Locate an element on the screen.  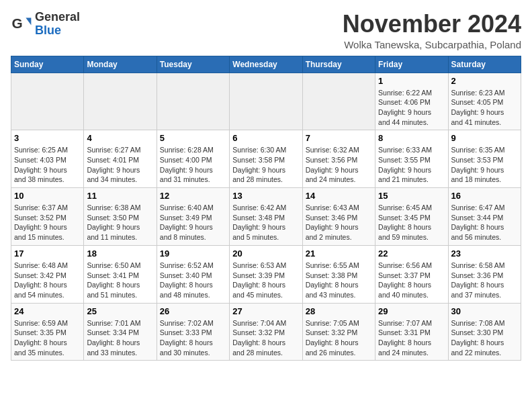
calendar-cell: 24Sunrise: 6:59 AM Sunset: 3:35 PM Dayli… is located at coordinates (48, 332).